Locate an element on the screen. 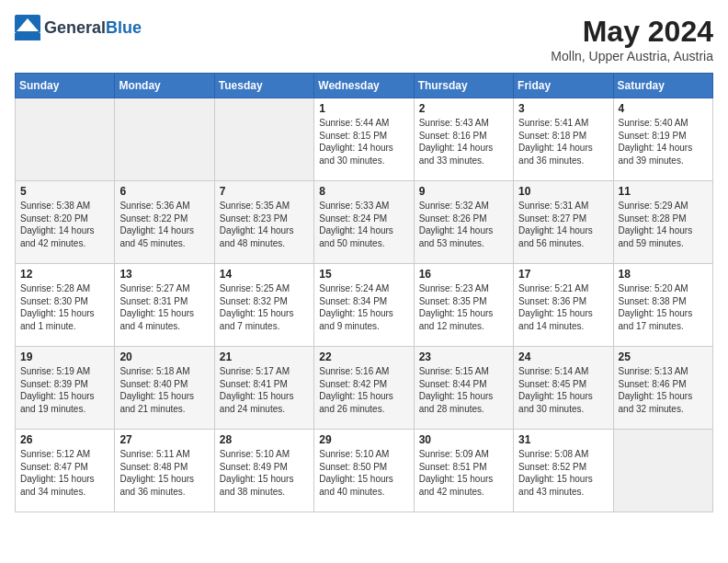  day-content: Sunrise: 5:40 AM Sunset: 8:19 PM Dayligh… is located at coordinates (664, 142).